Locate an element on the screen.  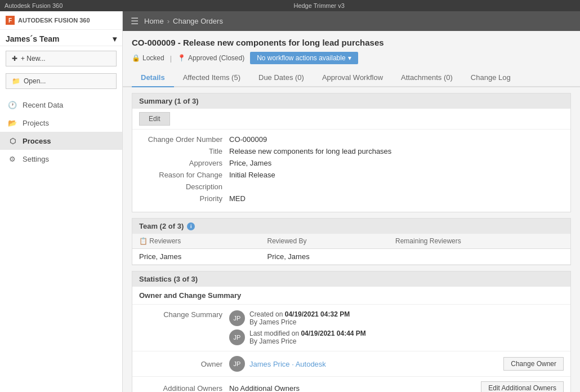
change-summary-area: Change Summary JP Created on 04/19/2021 … is located at coordinates (351, 328).